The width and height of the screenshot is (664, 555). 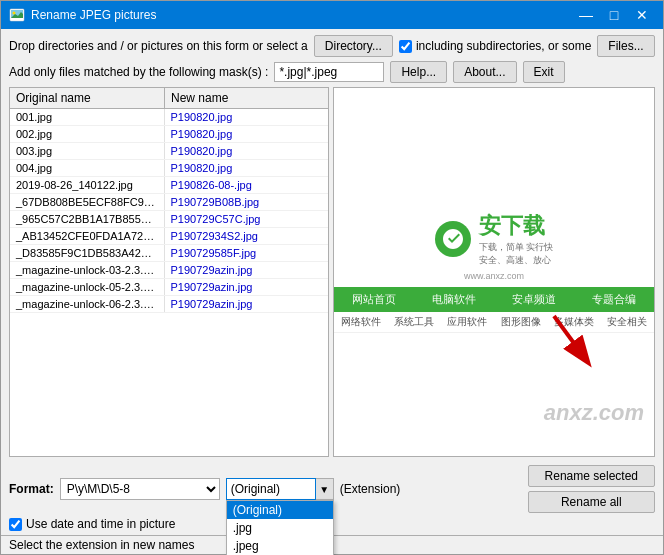 I want to click on format-label: Format:, so click(x=32, y=489).